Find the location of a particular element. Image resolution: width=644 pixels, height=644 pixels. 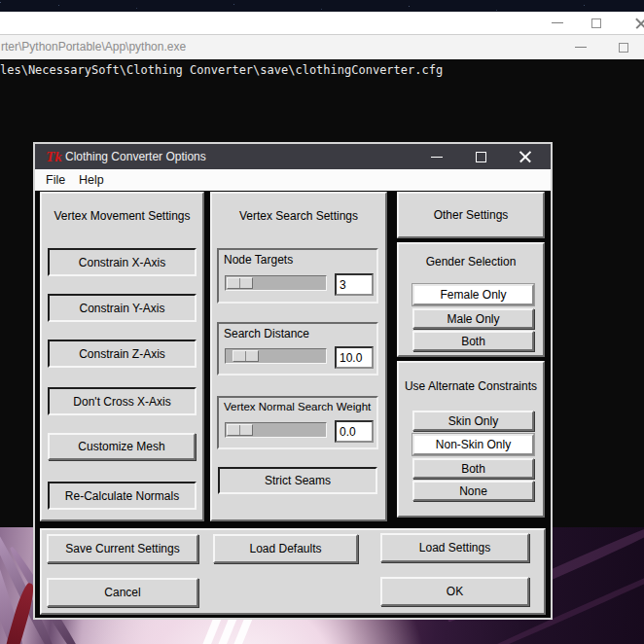

dialog-maximize-button is located at coordinates (481, 157).